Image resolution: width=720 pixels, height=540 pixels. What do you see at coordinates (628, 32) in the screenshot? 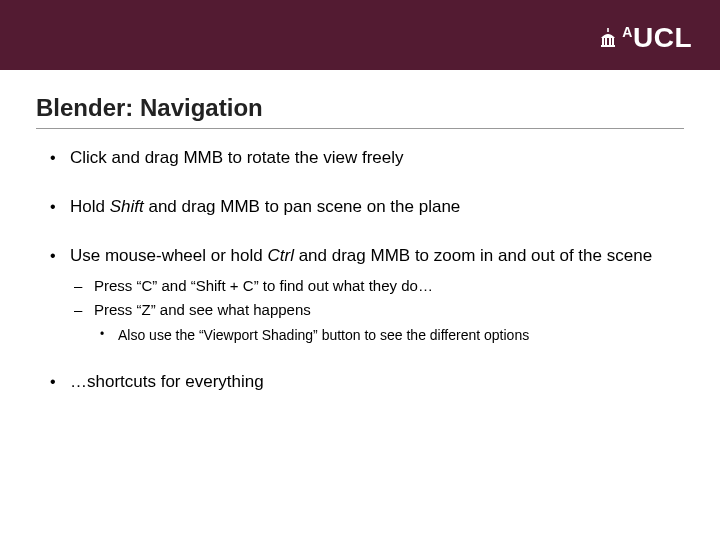
I see `logo-sup: A` at bounding box center [628, 32].